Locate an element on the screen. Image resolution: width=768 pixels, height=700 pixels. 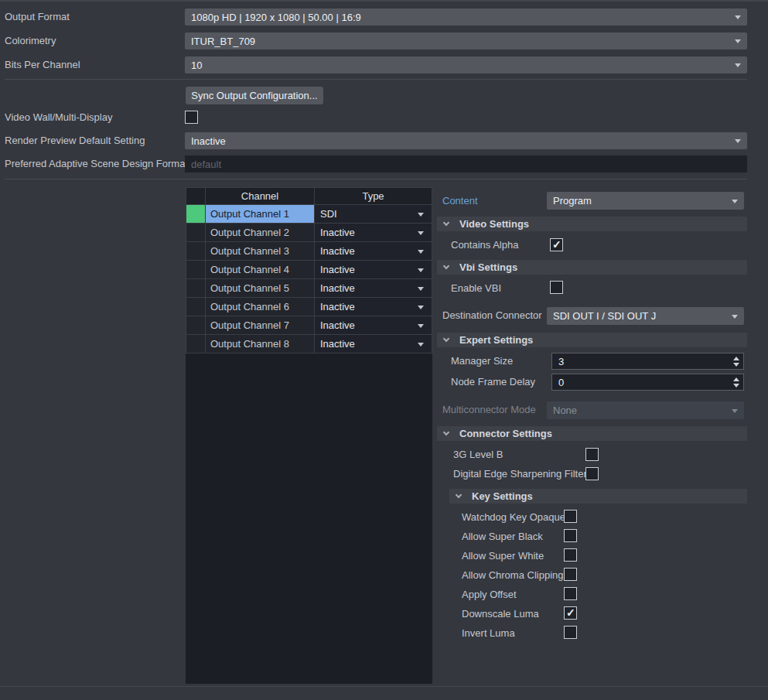
channel-cell: Output Channel 4 is located at coordinates (260, 269).